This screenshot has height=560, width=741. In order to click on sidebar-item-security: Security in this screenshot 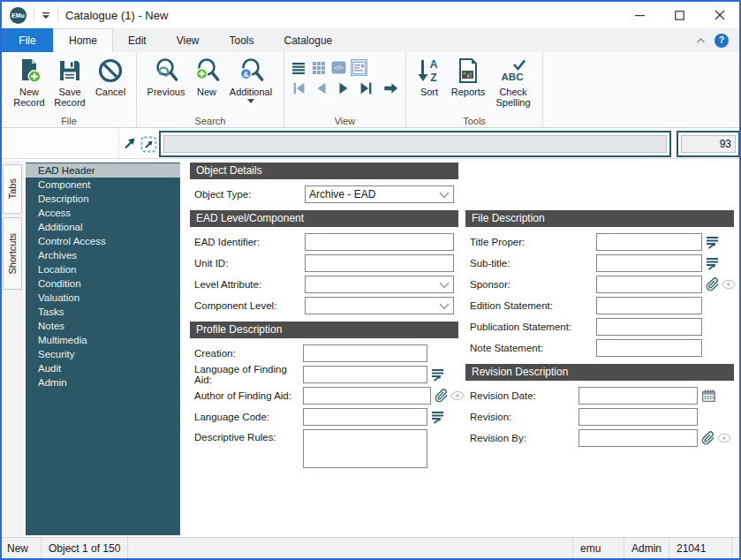, I will do `click(102, 354)`.